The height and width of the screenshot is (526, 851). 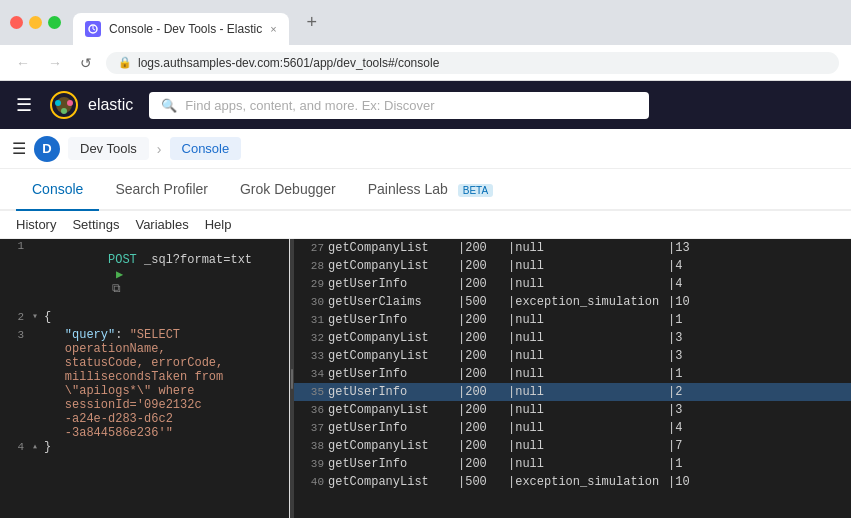 I want to click on table-row: 31 getUserInfo |200 |null |1, so click(x=572, y=320).